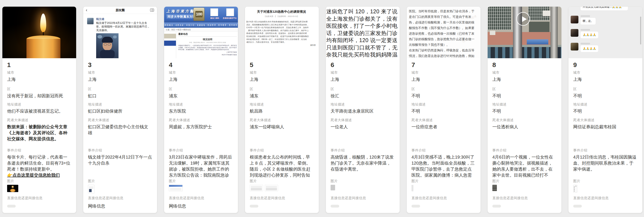 The image size is (644, 217). I want to click on candle-photo, so click(39, 32).